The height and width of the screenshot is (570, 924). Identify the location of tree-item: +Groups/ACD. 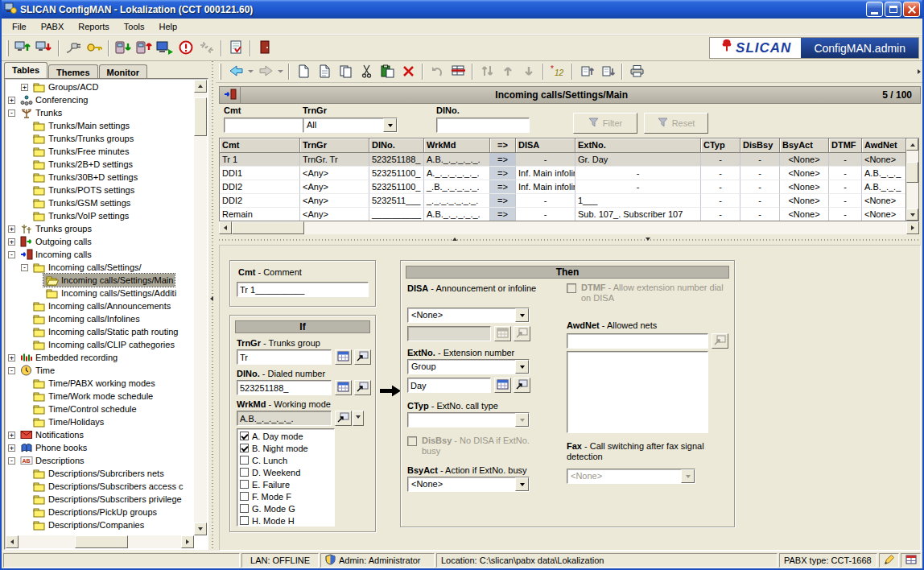
(100, 87).